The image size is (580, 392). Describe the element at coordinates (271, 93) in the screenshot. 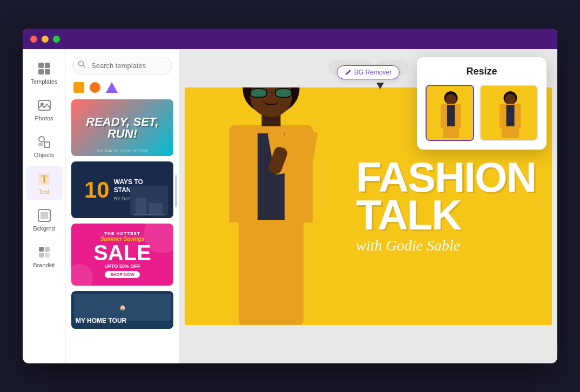

I see `model-glasses` at that location.